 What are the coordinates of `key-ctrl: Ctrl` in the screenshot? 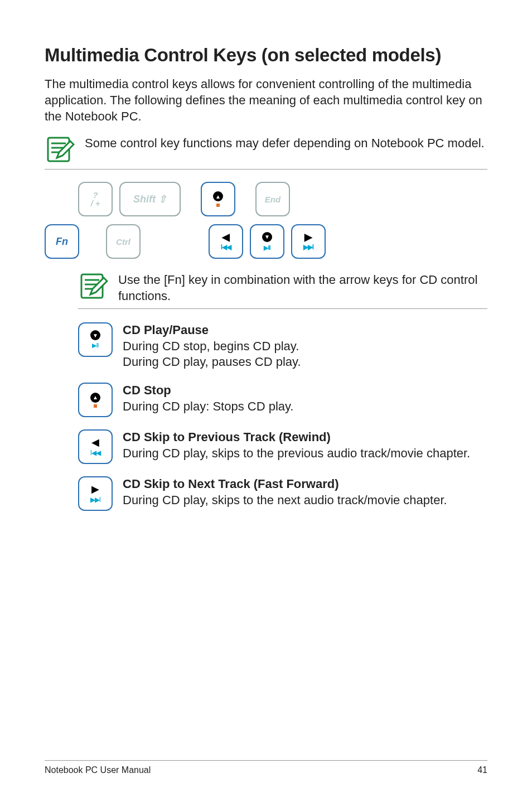 It's located at (123, 241).